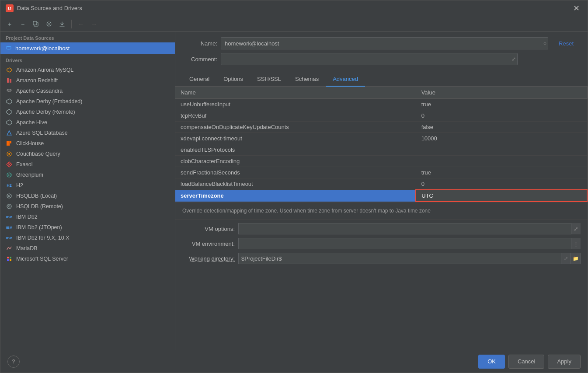 Image resolution: width=588 pixels, height=373 pixels. Describe the element at coordinates (10, 8) in the screenshot. I see `app-icon: IJ` at that location.